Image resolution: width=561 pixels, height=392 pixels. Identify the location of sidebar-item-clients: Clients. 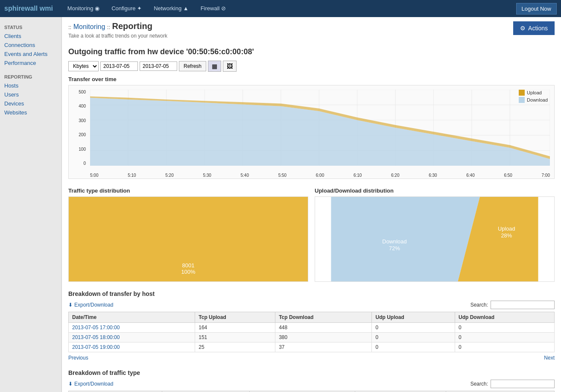
(31, 36).